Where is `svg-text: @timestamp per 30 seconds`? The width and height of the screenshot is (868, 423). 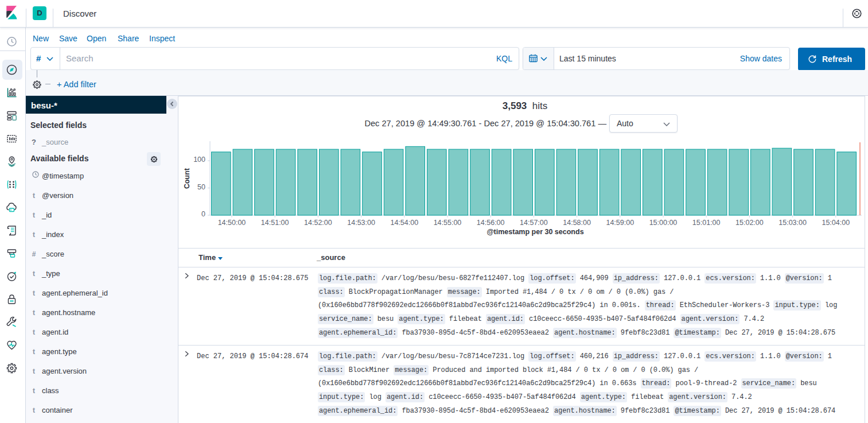
svg-text: @timestamp per 30 seconds is located at coordinates (535, 232).